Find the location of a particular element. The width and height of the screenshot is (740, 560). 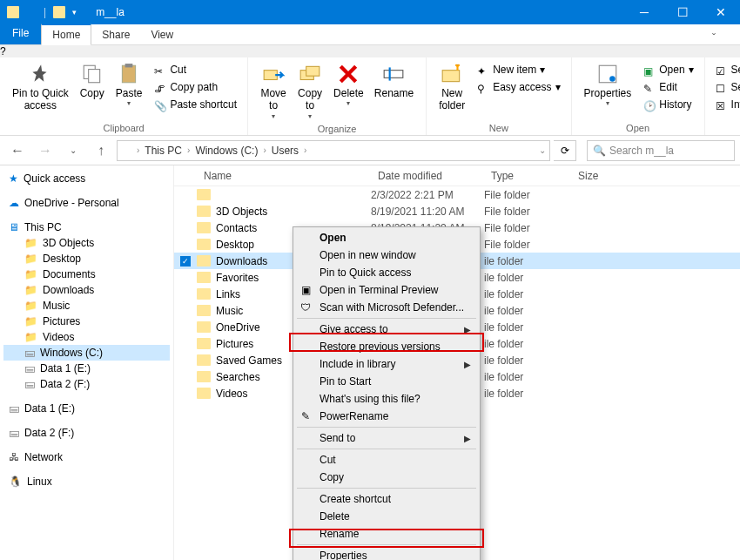

breadcrumb-bar: › This PC› Windows (C:)› Users› ⌄ is located at coordinates (333, 151).